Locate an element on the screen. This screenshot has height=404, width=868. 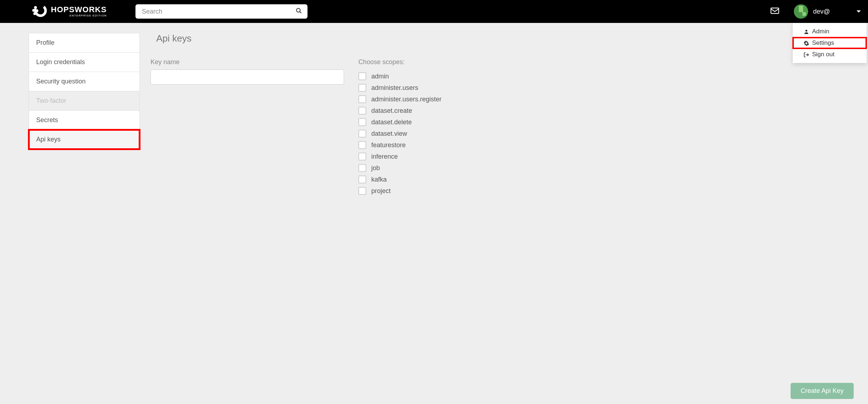
scope-item: administer.users is located at coordinates (599, 88).